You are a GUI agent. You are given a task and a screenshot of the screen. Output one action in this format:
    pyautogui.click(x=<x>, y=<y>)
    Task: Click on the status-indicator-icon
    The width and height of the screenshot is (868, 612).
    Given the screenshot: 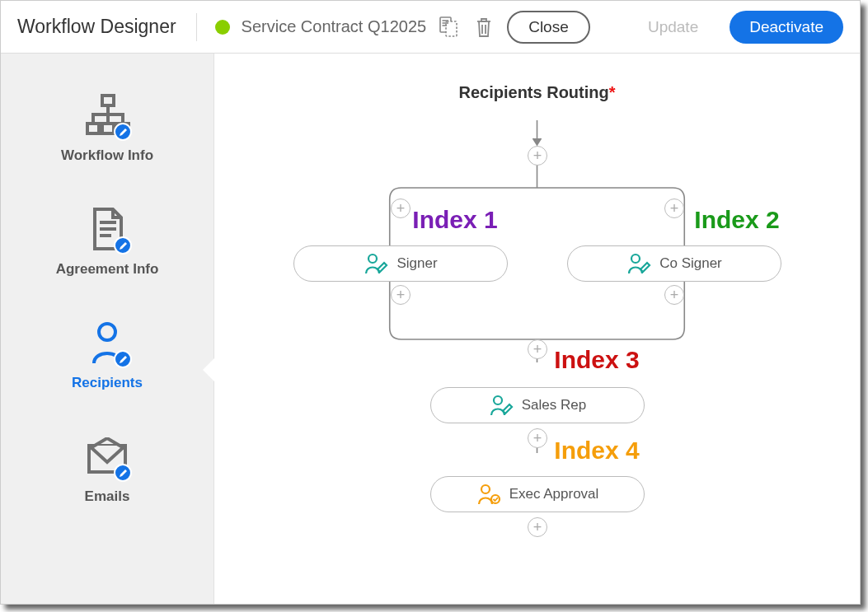 What is the action you would take?
    pyautogui.click(x=223, y=27)
    